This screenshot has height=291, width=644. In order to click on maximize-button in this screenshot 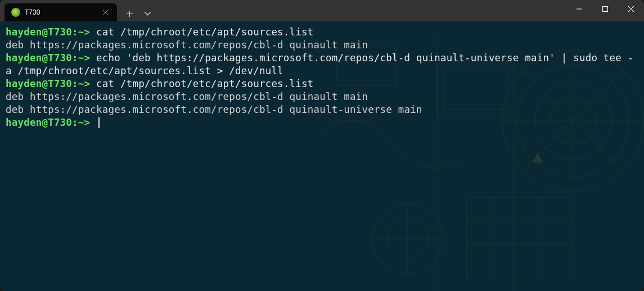, I will do `click(605, 9)`.